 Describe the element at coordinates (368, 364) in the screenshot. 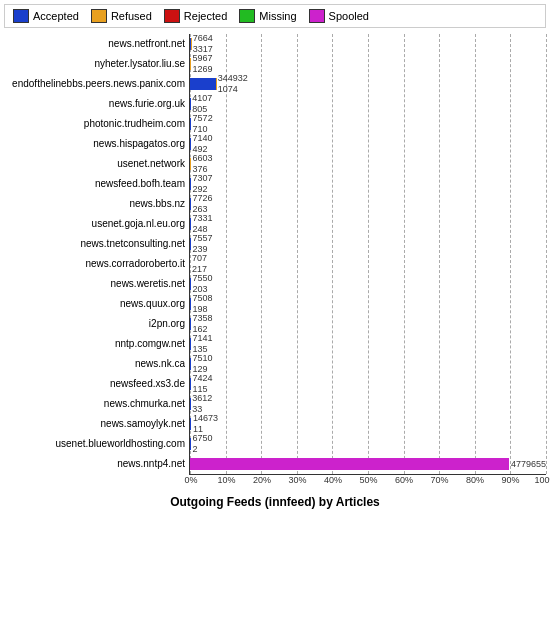

I see `bar-row: 7510129` at that location.